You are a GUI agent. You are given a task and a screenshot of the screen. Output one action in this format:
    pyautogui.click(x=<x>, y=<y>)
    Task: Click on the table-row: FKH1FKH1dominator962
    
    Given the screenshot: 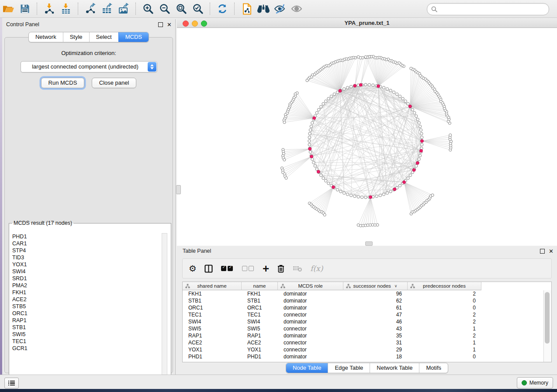 What is the action you would take?
    pyautogui.click(x=363, y=294)
    